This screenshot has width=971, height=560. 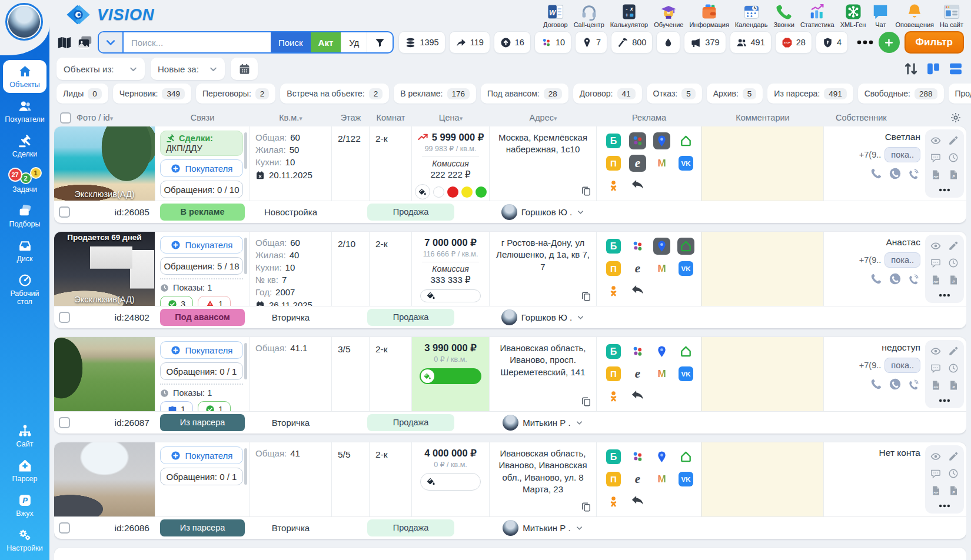 I want to click on status-tab-5: Под авансом:28, so click(x=525, y=94).